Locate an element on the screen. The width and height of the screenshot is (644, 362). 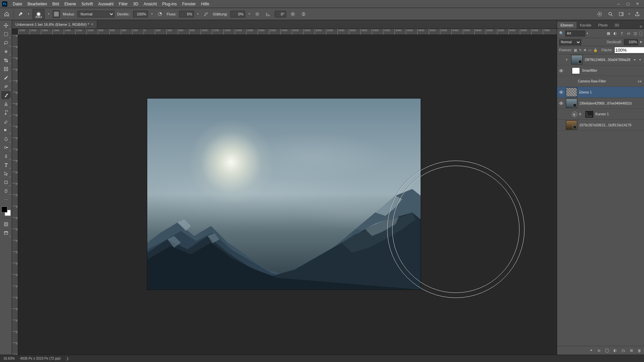
horizontal-ruler: 2200200018001600140012001000800600400200… is located at coordinates (287, 32).